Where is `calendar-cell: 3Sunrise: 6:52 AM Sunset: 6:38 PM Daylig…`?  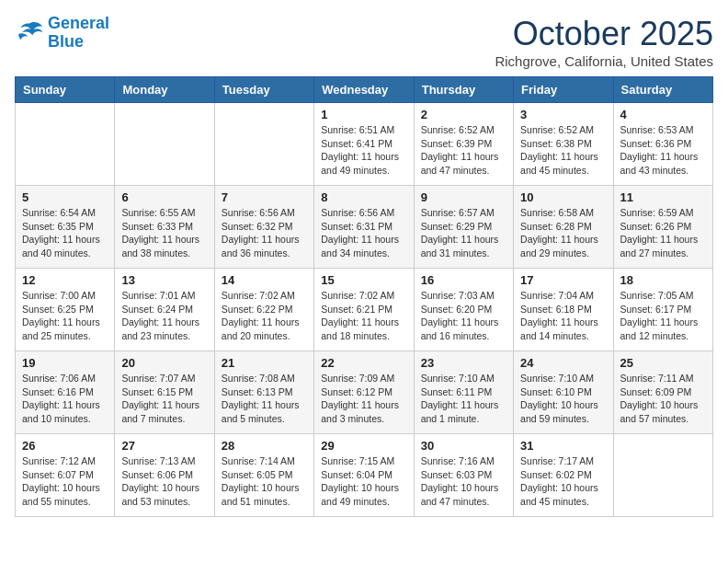 calendar-cell: 3Sunrise: 6:52 AM Sunset: 6:38 PM Daylig… is located at coordinates (563, 144).